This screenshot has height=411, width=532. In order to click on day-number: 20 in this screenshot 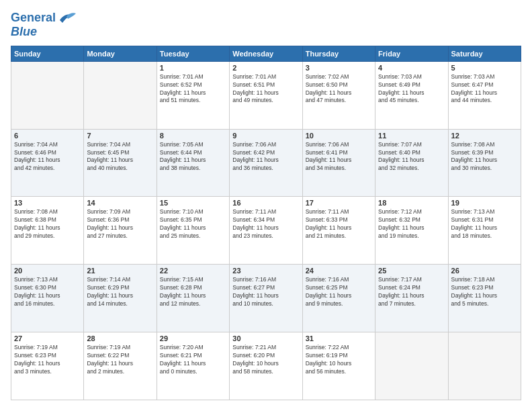, I will do `click(47, 271)`.